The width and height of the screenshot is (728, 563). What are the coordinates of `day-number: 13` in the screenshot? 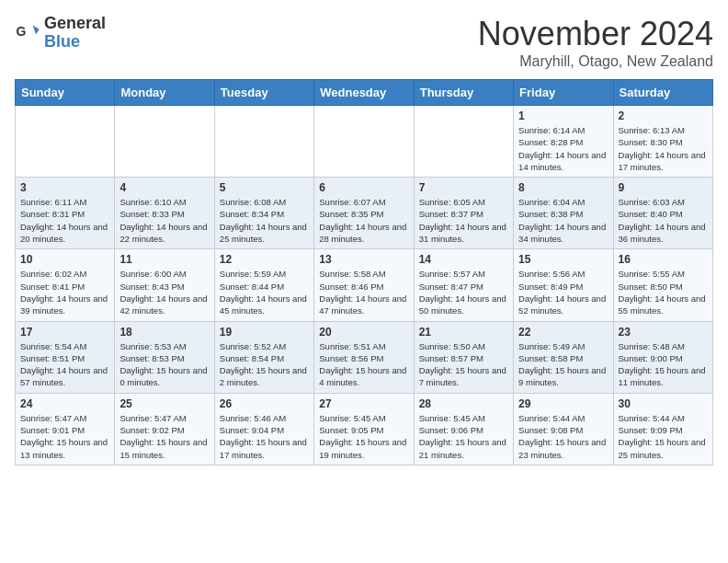 It's located at (364, 259).